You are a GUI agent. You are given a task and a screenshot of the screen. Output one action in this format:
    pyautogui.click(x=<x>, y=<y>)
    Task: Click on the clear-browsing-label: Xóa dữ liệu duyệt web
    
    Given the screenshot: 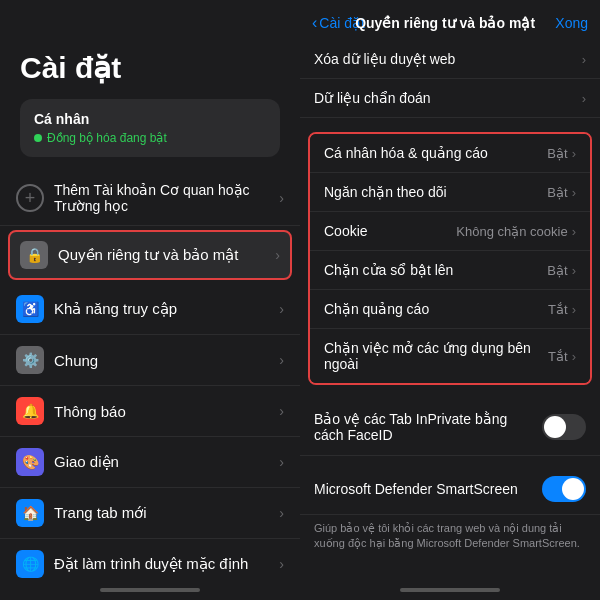 What is the action you would take?
    pyautogui.click(x=448, y=59)
    